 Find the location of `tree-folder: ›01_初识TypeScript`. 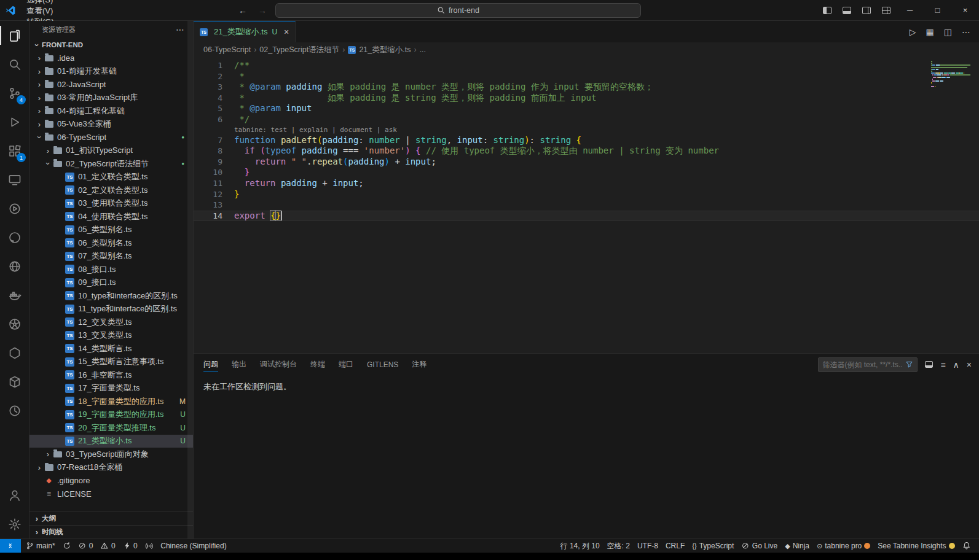

tree-folder: ›01_初识TypeScript is located at coordinates (111, 151).